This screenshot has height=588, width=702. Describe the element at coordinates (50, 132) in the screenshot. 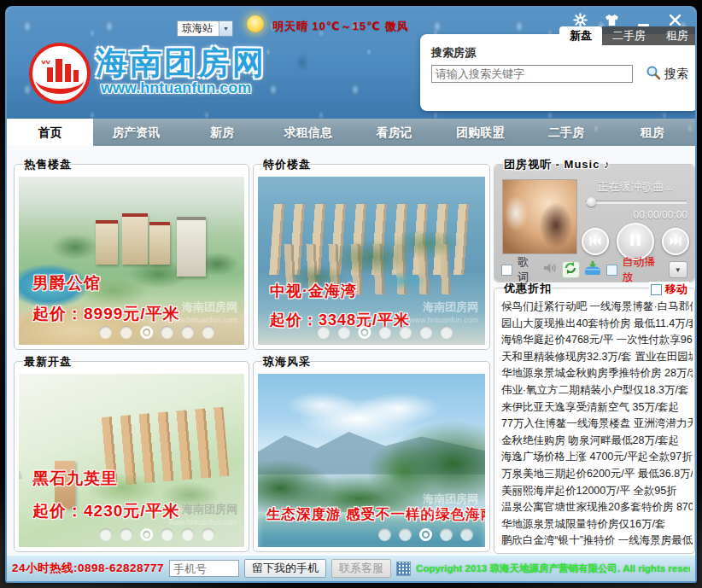

I see `nav-home: 首页` at that location.